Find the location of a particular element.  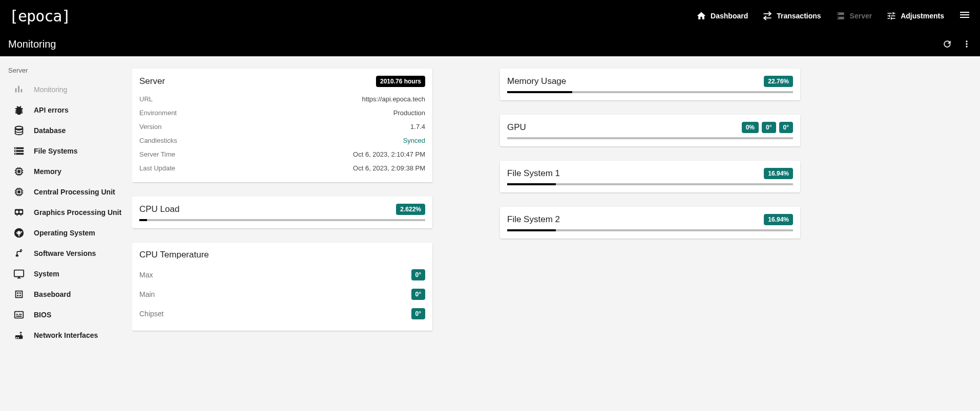

fs1-card: File System 1 16.94% is located at coordinates (650, 177).